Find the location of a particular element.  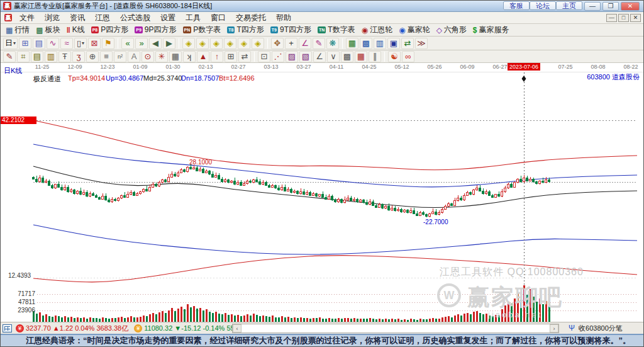

candle-style-dropdown: ▯▾ is located at coordinates (80, 43).